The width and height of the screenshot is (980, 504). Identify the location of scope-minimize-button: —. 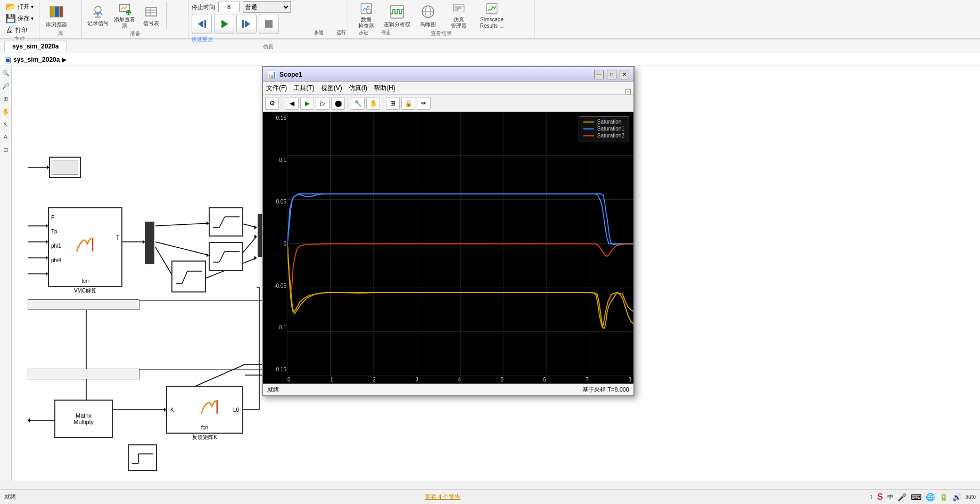
(599, 75).